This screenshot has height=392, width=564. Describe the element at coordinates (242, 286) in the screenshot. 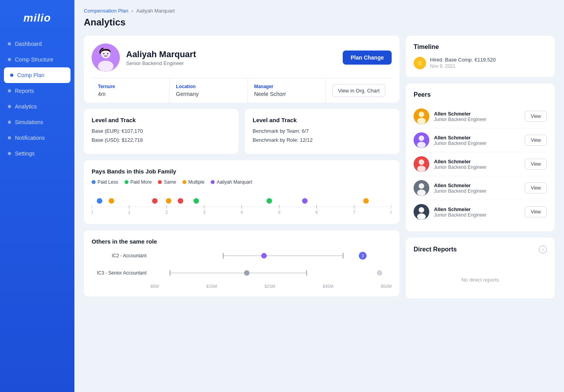

I see `same-role-x-labels: $5M $15M $25M $45M $50M` at that location.